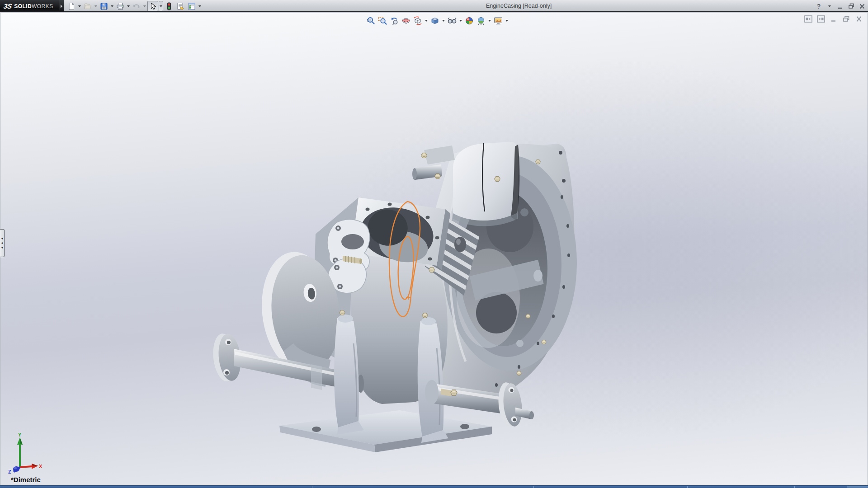  I want to click on view-settings-dropdown, so click(507, 21).